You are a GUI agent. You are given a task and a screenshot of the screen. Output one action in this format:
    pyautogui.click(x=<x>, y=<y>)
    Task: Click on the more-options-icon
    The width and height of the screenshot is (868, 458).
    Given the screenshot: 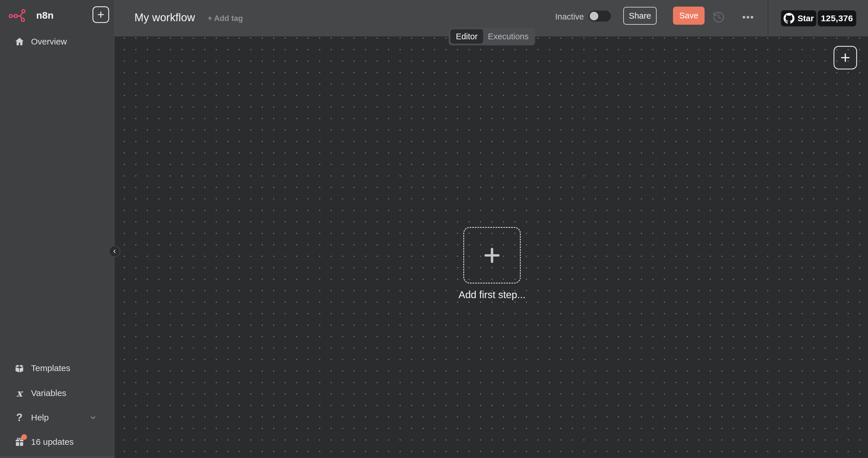 What is the action you would take?
    pyautogui.click(x=748, y=17)
    